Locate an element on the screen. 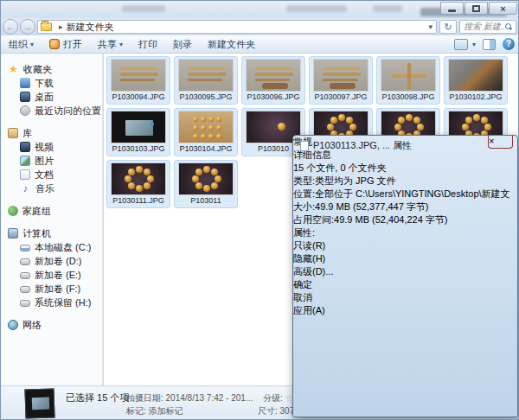  search-input: 搜索 新建... is located at coordinates (488, 27).